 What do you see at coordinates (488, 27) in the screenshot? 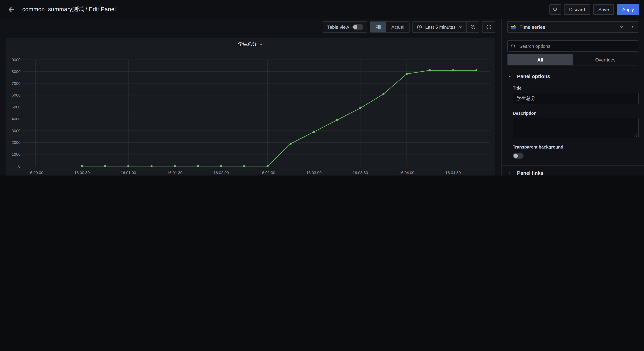
I see `refresh-icon` at bounding box center [488, 27].